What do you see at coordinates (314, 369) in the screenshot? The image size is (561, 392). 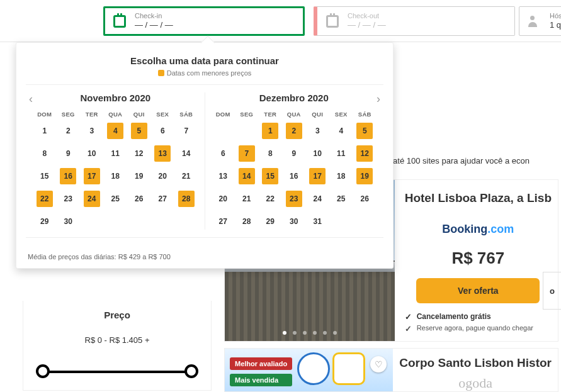 I see `clean-safe-badge` at bounding box center [314, 369].